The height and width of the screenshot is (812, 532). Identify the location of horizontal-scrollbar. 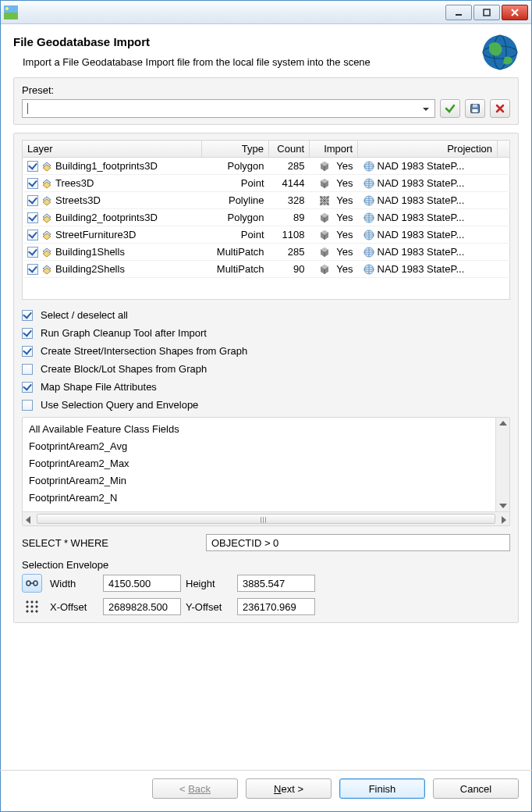
(266, 518).